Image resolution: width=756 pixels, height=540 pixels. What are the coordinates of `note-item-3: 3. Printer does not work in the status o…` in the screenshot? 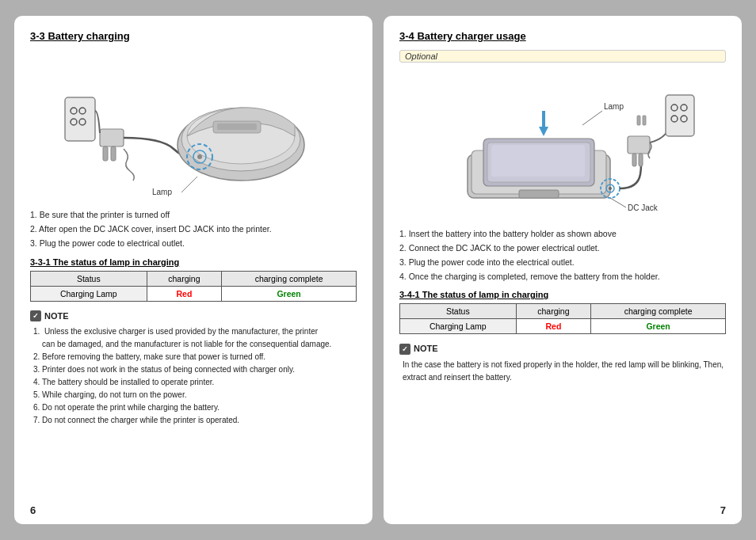 It's located at (195, 370).